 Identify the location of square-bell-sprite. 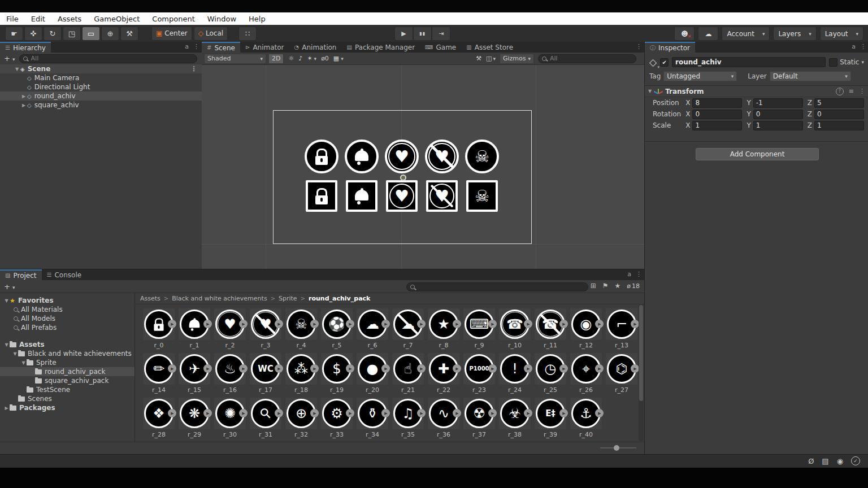
(362, 196).